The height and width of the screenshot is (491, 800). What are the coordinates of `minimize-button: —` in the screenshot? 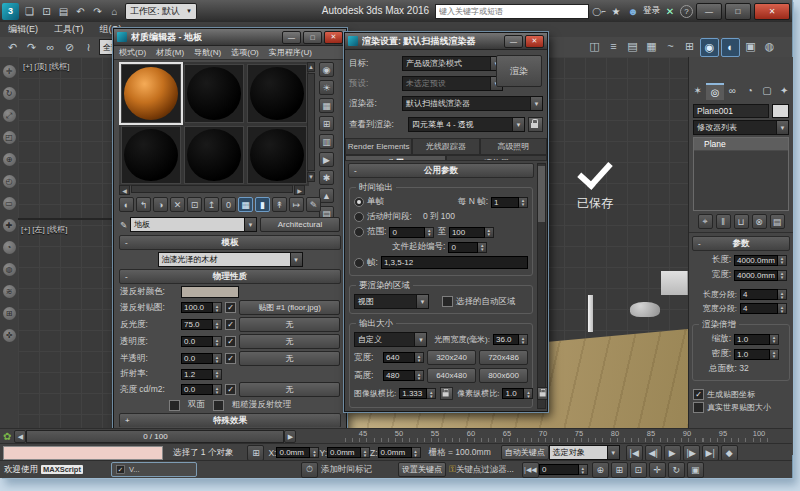 It's located at (514, 42).